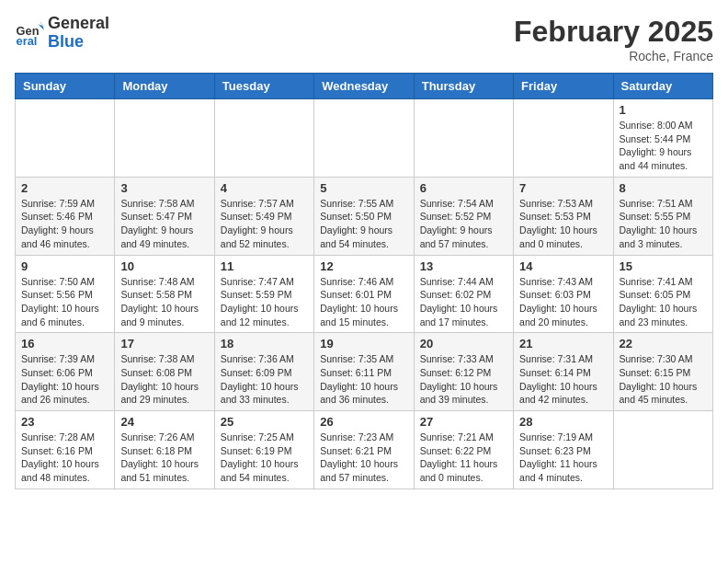 The image size is (728, 563). I want to click on table-cell: 14Sunrise: 7:43 AM Sunset: 6:03 PM Dayli…, so click(563, 294).